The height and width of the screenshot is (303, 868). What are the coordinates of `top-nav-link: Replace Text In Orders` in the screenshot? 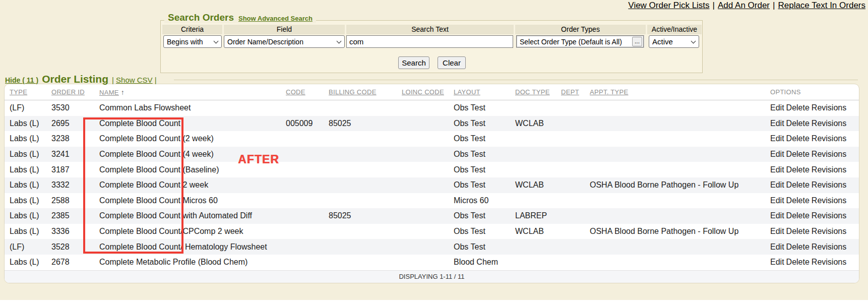 It's located at (822, 5).